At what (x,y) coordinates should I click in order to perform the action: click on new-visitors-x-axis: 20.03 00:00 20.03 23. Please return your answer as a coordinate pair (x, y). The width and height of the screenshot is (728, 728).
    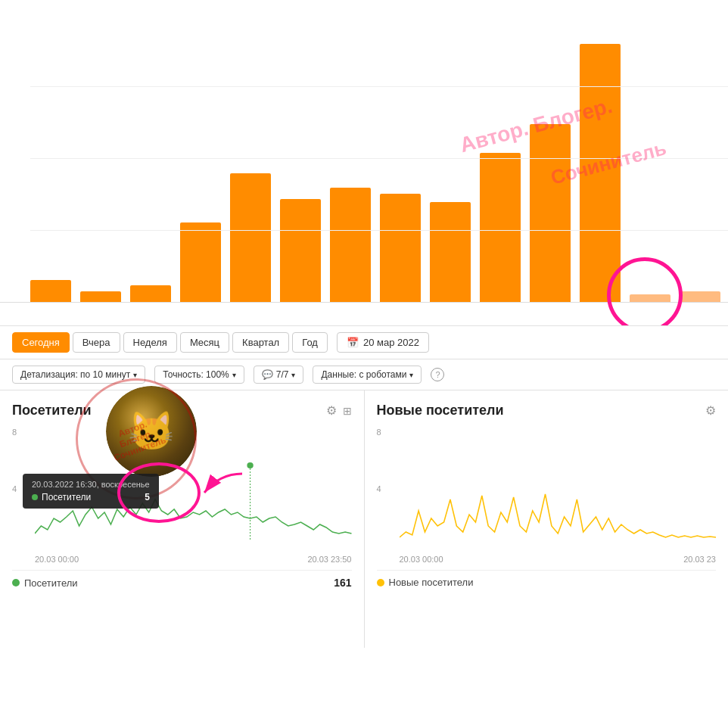
    Looking at the image, I should click on (558, 559).